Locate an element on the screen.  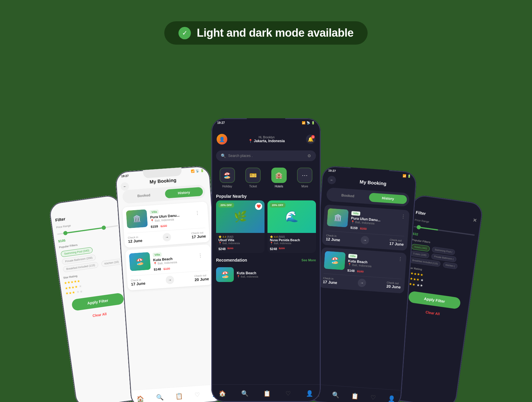
nusa-loc: 📍 Bali, Indonesia is located at coordinates (292, 243).